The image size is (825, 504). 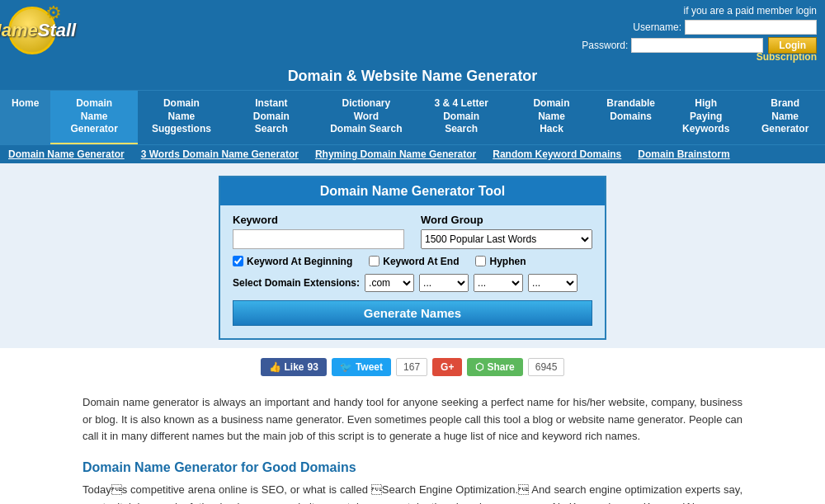 I want to click on keyword-label: Keyword, so click(x=318, y=219).